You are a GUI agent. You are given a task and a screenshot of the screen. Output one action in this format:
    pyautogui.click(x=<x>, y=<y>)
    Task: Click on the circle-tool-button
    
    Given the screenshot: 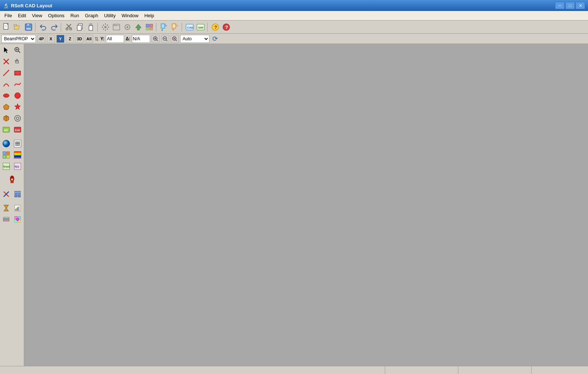 What is the action you would take?
    pyautogui.click(x=18, y=96)
    